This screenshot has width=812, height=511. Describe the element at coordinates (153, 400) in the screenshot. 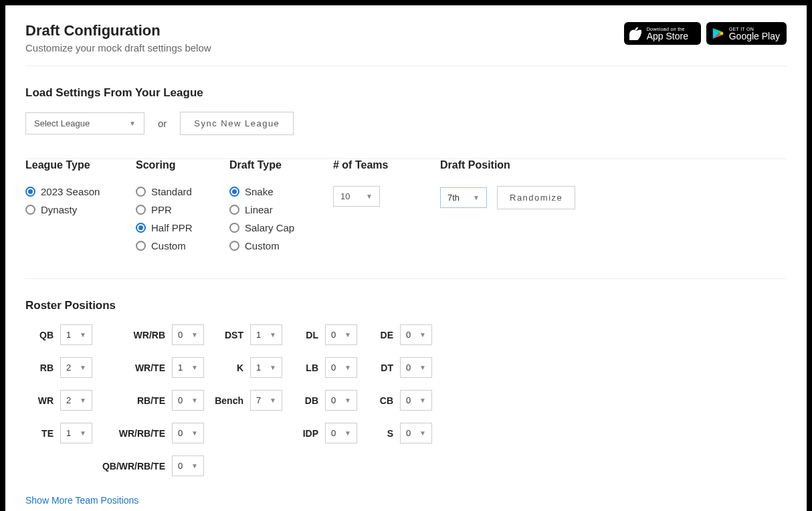

I see `roster-item: RB/TE0▼` at that location.